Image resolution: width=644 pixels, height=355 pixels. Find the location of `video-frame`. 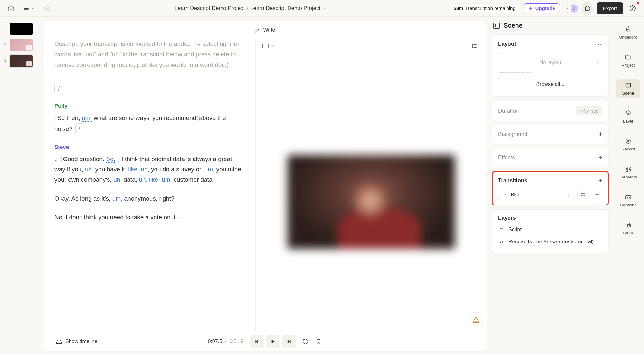

video-frame is located at coordinates (371, 202).